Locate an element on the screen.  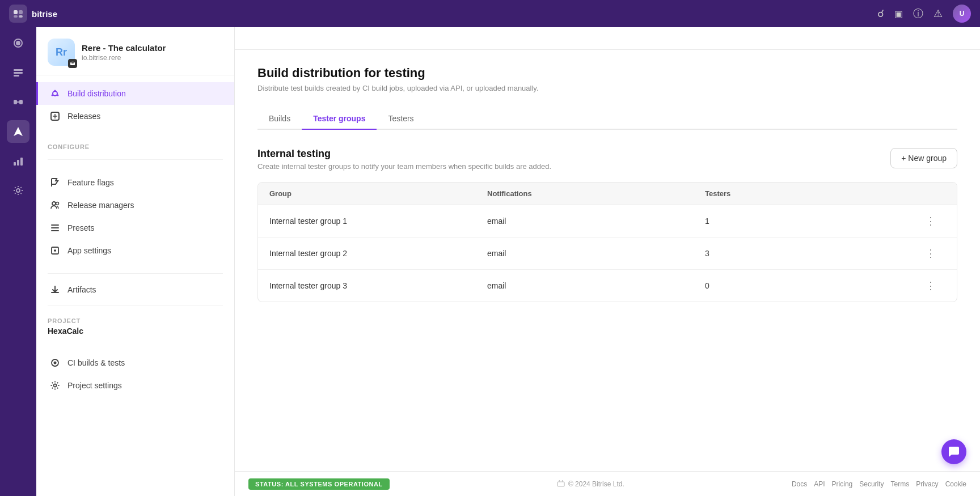
footer-link-cookie: Cookie is located at coordinates (956, 484).